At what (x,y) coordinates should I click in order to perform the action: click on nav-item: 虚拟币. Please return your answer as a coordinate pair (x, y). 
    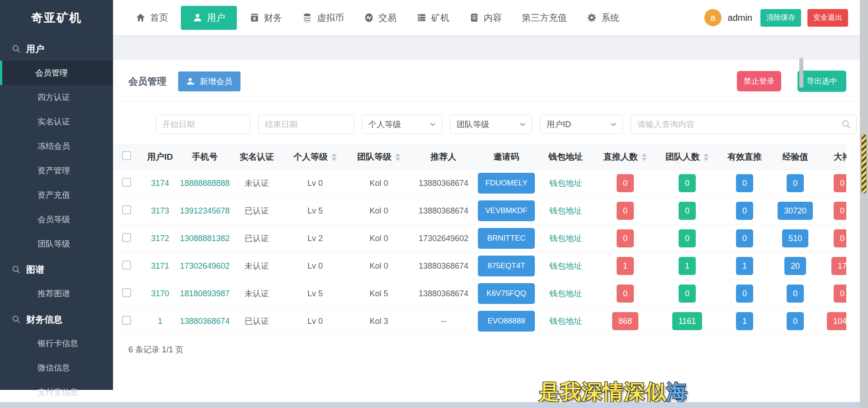
    Looking at the image, I should click on (323, 18).